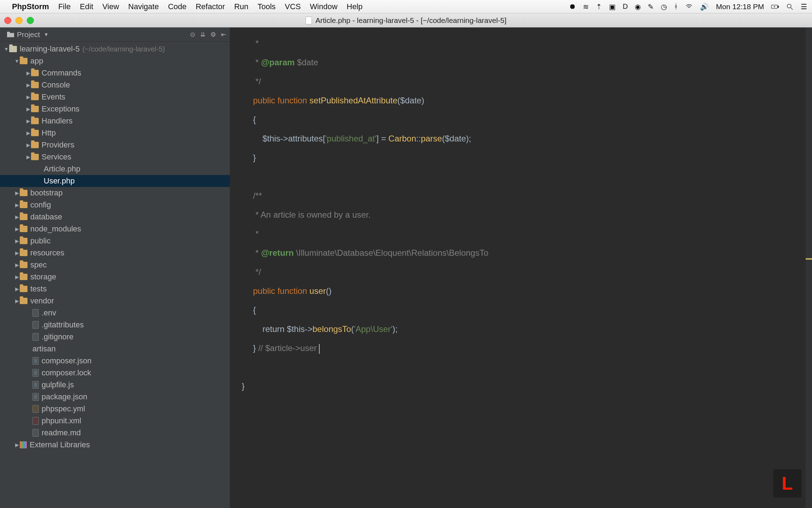 The height and width of the screenshot is (508, 812). I want to click on tree-folder: ▶ Http, so click(115, 133).